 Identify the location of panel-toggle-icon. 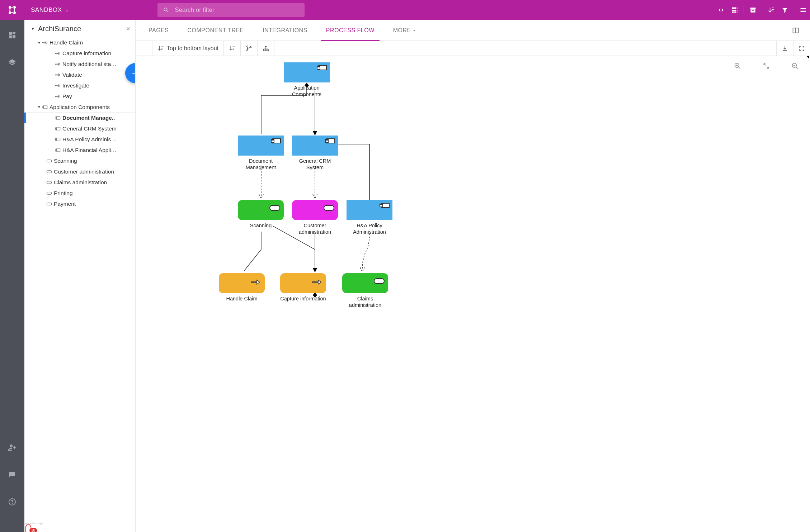
(796, 30).